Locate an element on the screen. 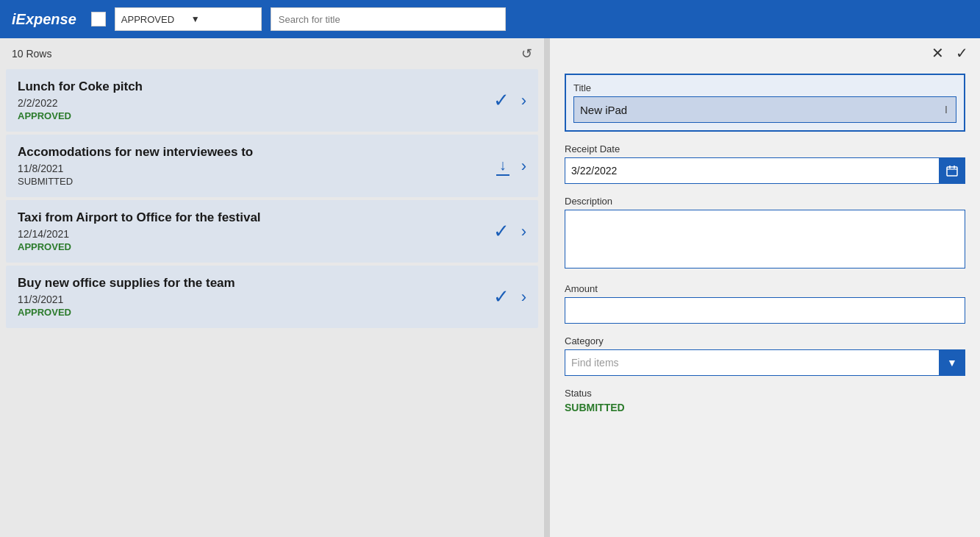 The image size is (980, 537). status-group: Status SUBMITTED is located at coordinates (765, 400).